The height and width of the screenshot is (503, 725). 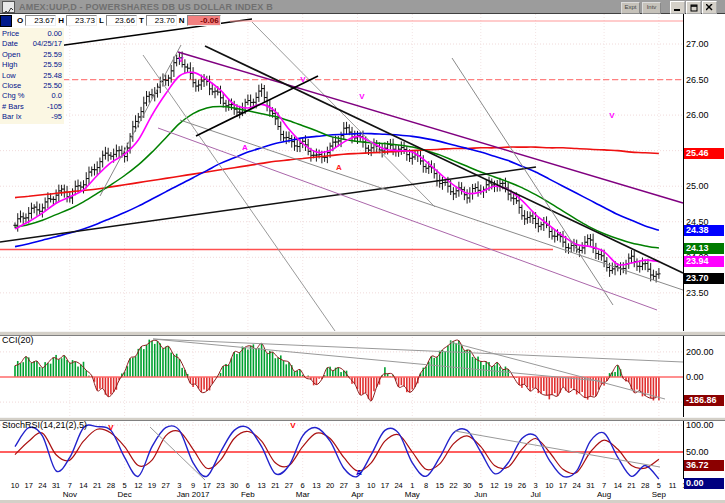 What do you see at coordinates (698, 44) in the screenshot?
I see `price-axis-label: 27.00` at bounding box center [698, 44].